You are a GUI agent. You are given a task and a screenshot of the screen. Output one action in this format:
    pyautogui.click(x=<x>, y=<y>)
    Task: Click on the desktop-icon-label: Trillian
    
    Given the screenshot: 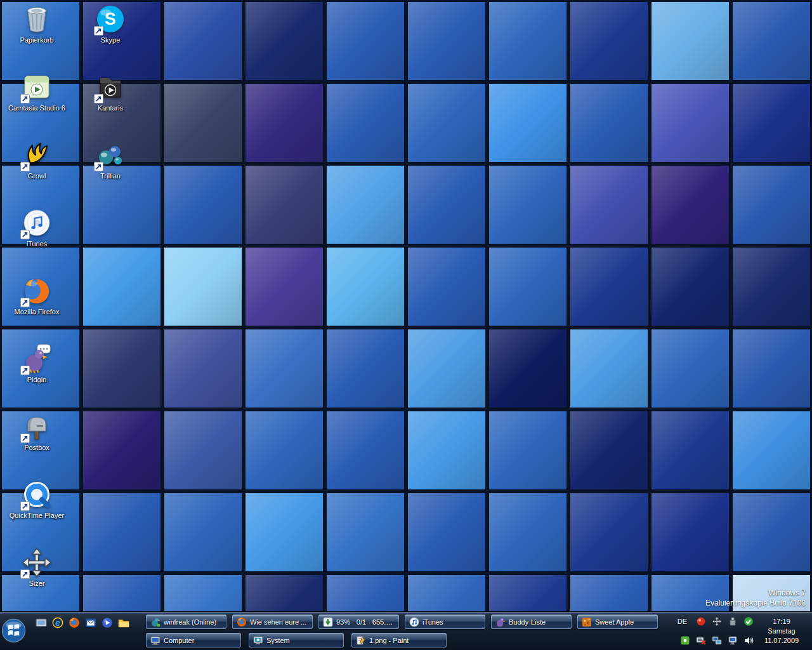 What is the action you would take?
    pyautogui.click(x=110, y=176)
    